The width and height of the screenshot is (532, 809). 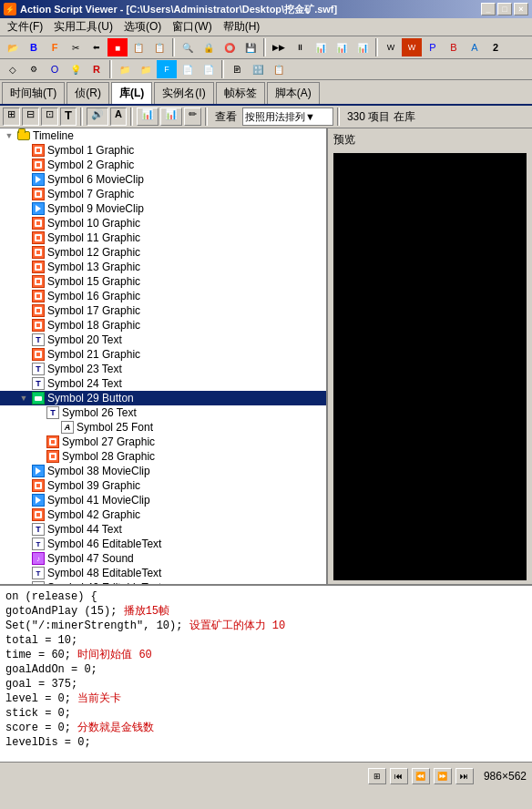 I want to click on tb-btn-3: F, so click(x=55, y=47).